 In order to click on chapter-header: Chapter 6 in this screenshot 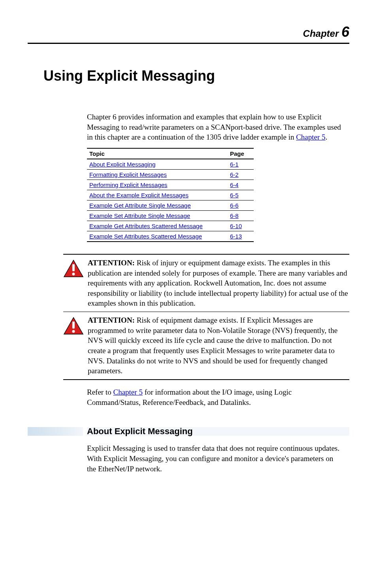, I will do `click(188, 34)`.